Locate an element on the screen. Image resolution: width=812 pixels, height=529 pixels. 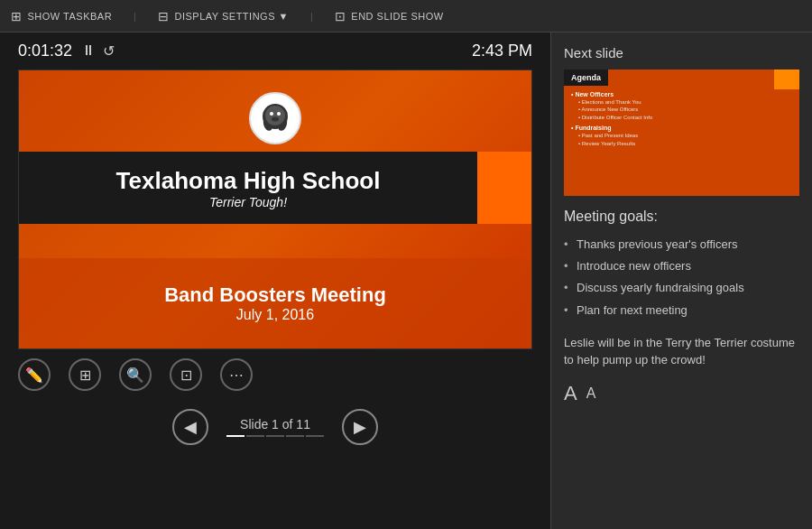
toolbar: ⊞ SHOW TASKBAR | ⊟ DISPLAY SETTINGS ▼ | … is located at coordinates (406, 16).